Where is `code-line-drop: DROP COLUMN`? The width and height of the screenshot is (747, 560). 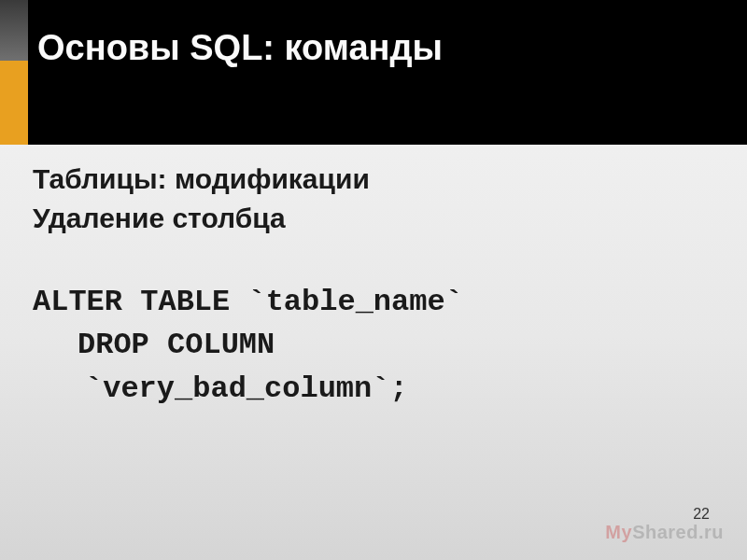
code-line-drop: DROP COLUMN is located at coordinates (374, 345).